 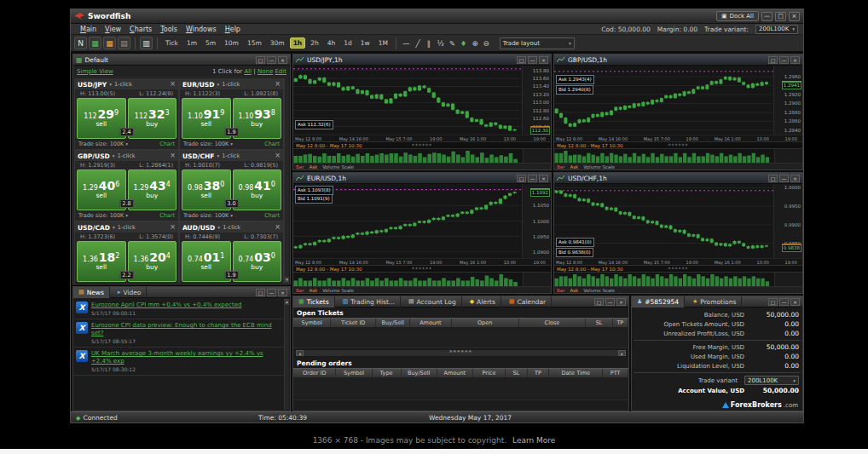 What do you see at coordinates (369, 302) in the screenshot?
I see `tab-trading-history: ▥Trading Hist...` at bounding box center [369, 302].